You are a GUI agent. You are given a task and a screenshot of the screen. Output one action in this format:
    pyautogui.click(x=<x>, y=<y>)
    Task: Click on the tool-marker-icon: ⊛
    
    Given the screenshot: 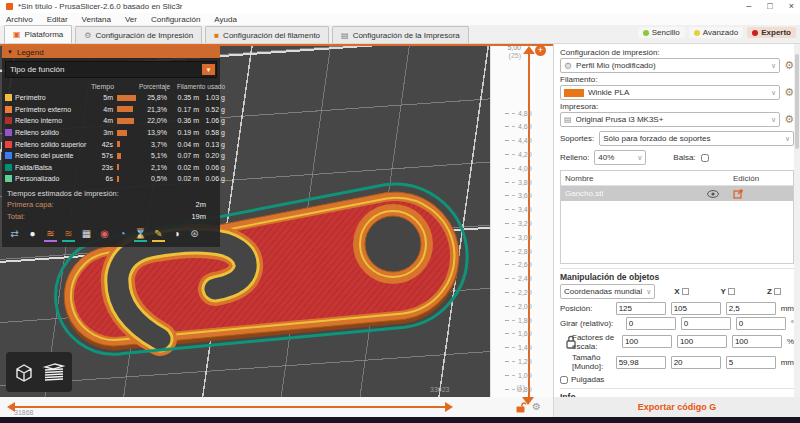 What is the action you would take?
    pyautogui.click(x=194, y=234)
    